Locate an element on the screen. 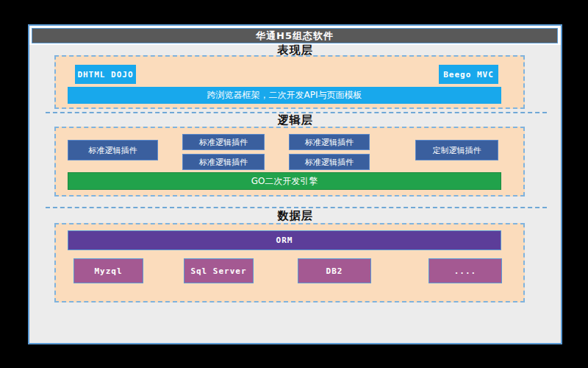 Image resolution: width=588 pixels, height=368 pixels. window-title: 华通H5组态软件 is located at coordinates (295, 36).